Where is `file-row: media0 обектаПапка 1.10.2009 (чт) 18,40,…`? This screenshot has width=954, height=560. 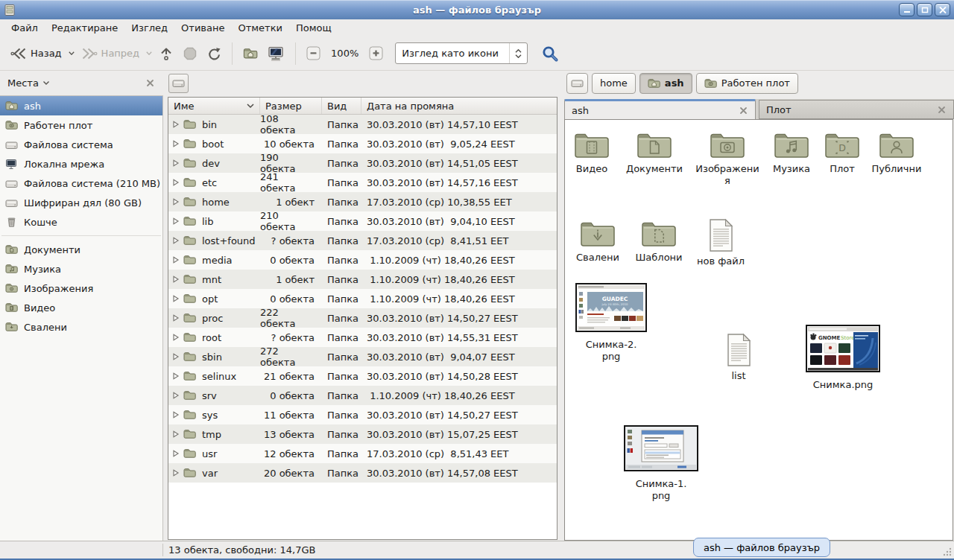 file-row: media0 обектаПапка 1.10.2009 (чт) 18,40,… is located at coordinates (362, 260).